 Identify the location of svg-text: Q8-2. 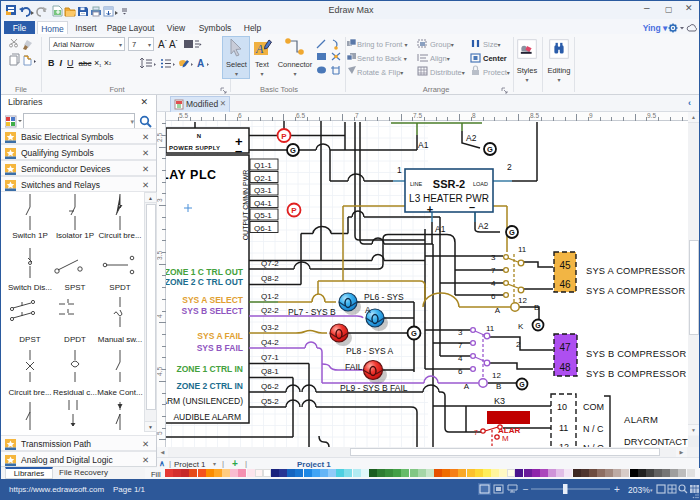
(270, 278).